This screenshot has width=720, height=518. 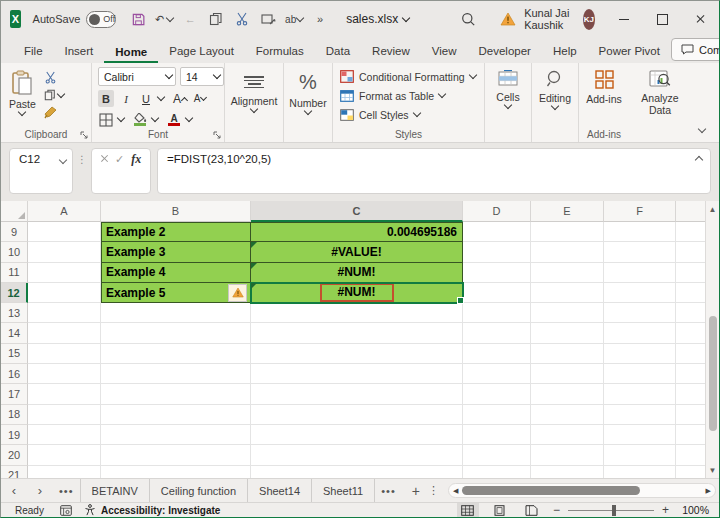 What do you see at coordinates (64, 415) in the screenshot?
I see `cell-A18` at bounding box center [64, 415].